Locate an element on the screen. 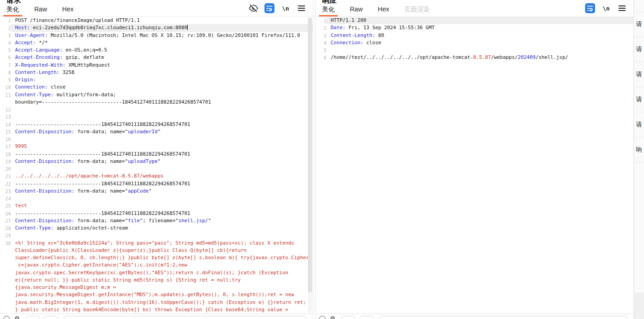 The image size is (644, 319). code-text: Content-Disposition: form-data; name="fi… is located at coordinates (162, 221).